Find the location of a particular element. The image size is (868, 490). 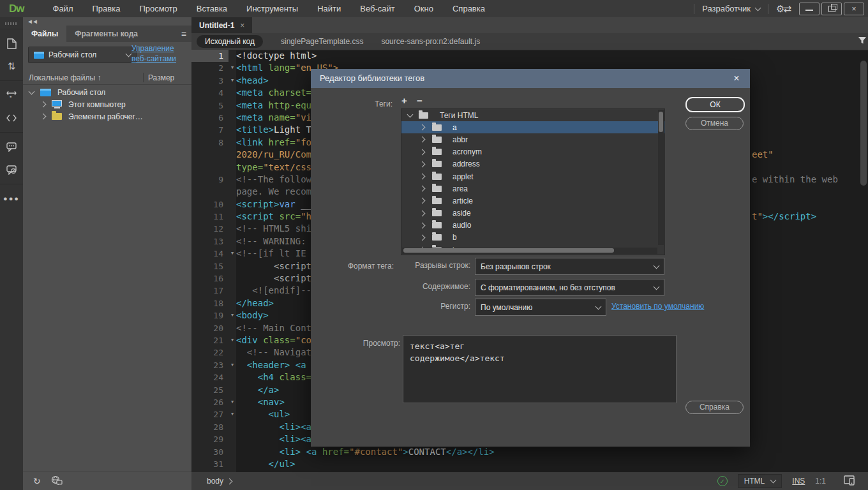

format-source-icon is located at coordinates (11, 118).